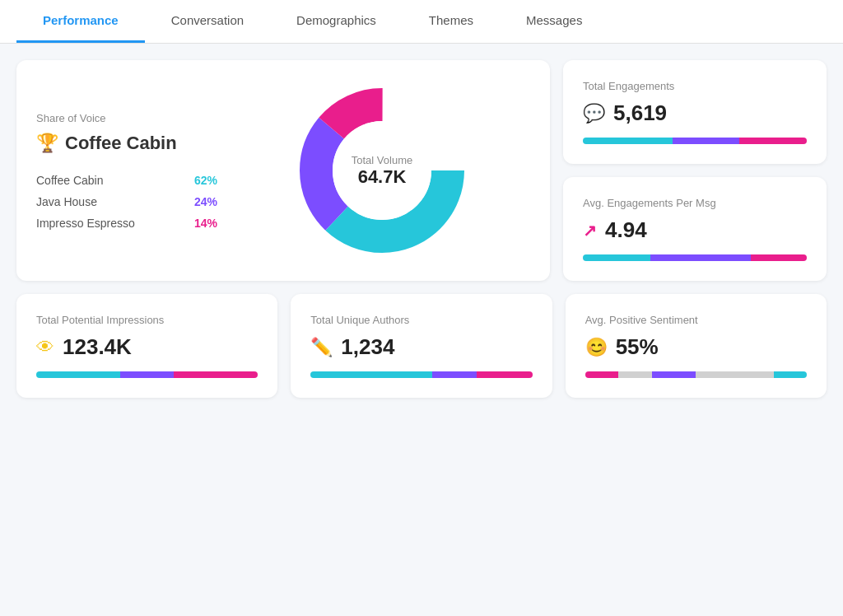 The image size is (843, 616). What do you see at coordinates (321, 348) in the screenshot?
I see `pencil-icon: ✏️` at bounding box center [321, 348].